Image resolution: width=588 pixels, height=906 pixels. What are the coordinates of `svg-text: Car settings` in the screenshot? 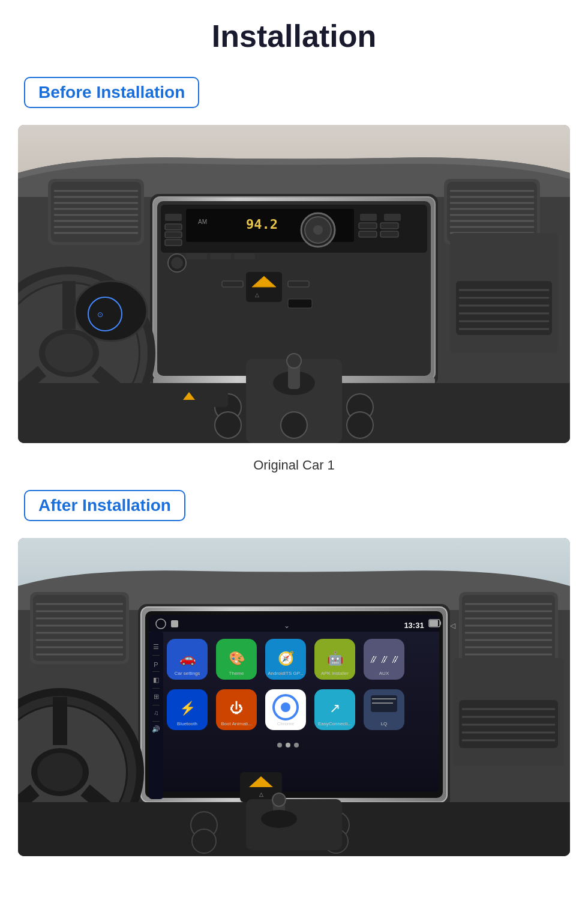 It's located at (187, 674).